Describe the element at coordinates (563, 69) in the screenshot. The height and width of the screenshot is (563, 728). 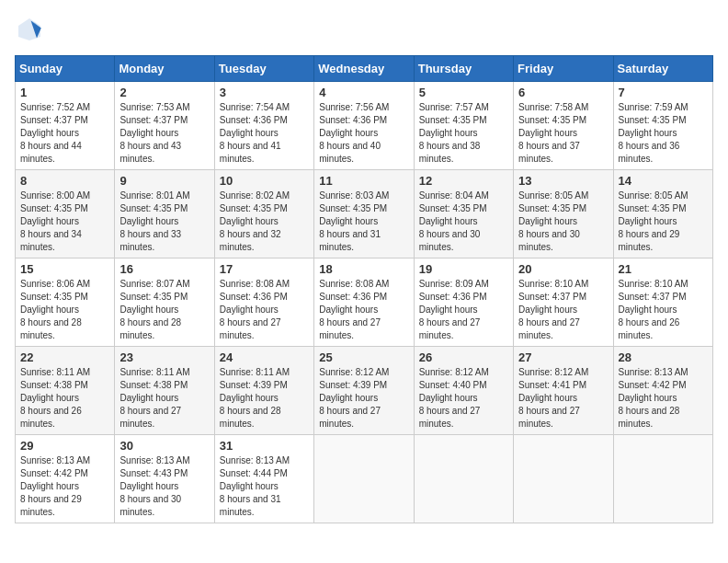
I see `weekday-header-friday: Friday` at that location.